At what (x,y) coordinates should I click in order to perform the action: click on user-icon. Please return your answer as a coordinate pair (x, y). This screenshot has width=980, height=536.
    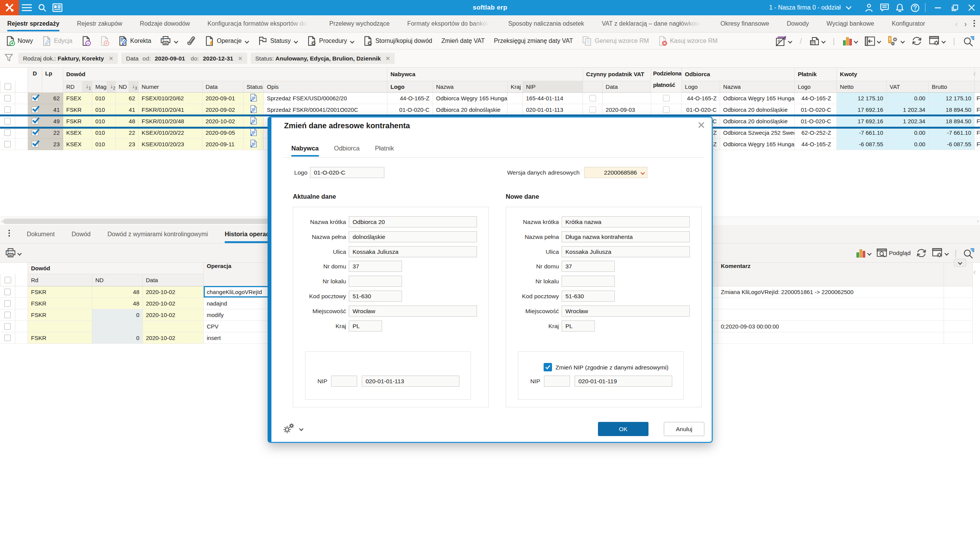
    Looking at the image, I should click on (869, 8).